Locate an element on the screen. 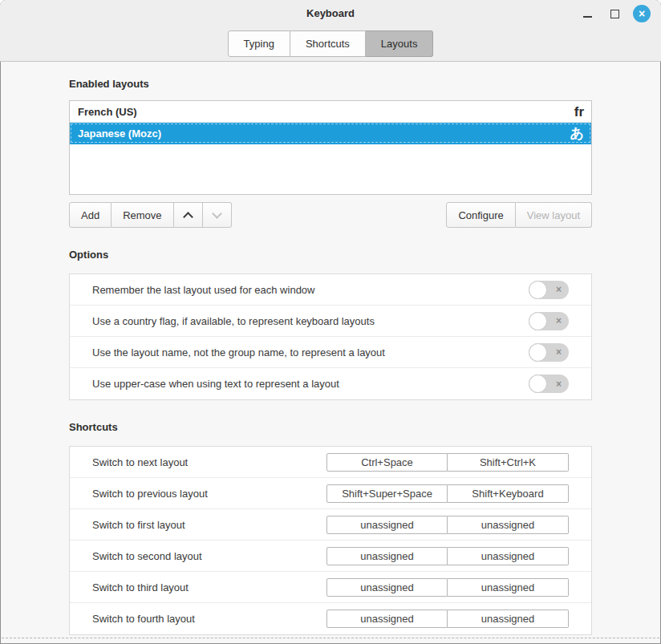 The width and height of the screenshot is (661, 644). toggle-layout-name: × is located at coordinates (549, 353).